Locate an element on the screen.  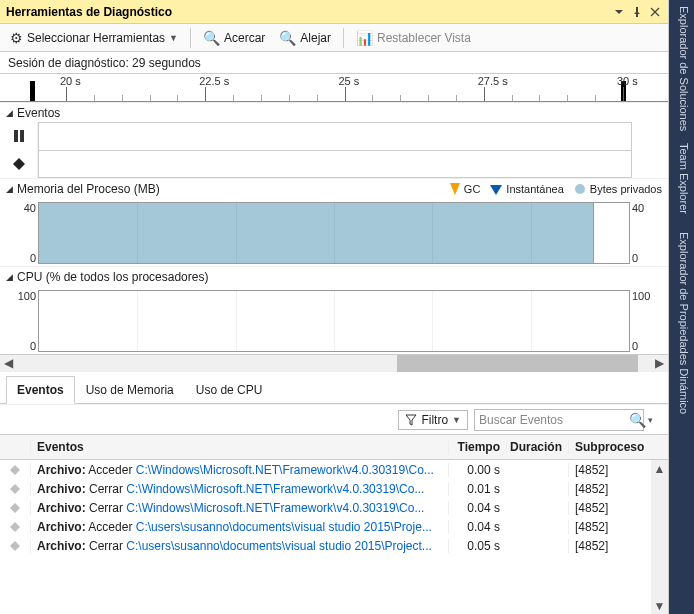
mem-ymax: 40 is located at coordinates (30, 208).